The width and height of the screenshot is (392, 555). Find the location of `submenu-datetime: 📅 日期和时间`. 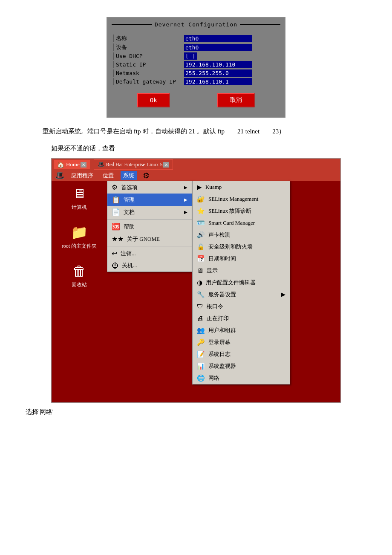

submenu-datetime: 📅 日期和时间 is located at coordinates (241, 259).